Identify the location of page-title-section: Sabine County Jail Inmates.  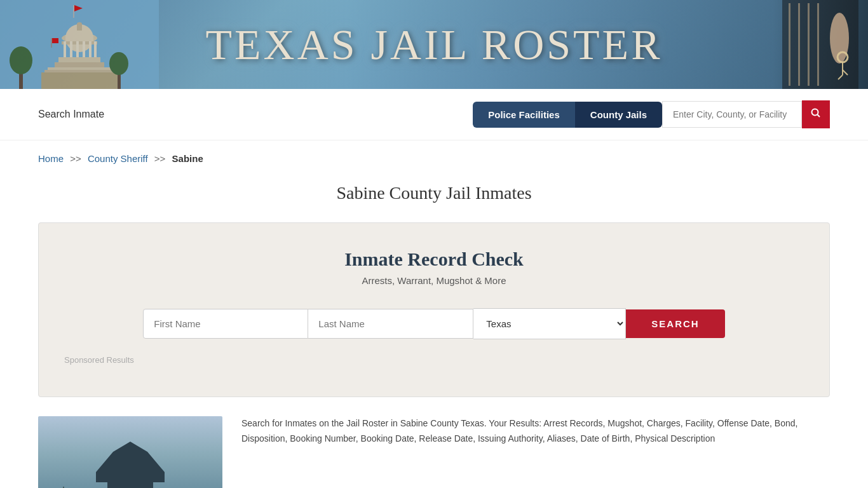
(434, 200).